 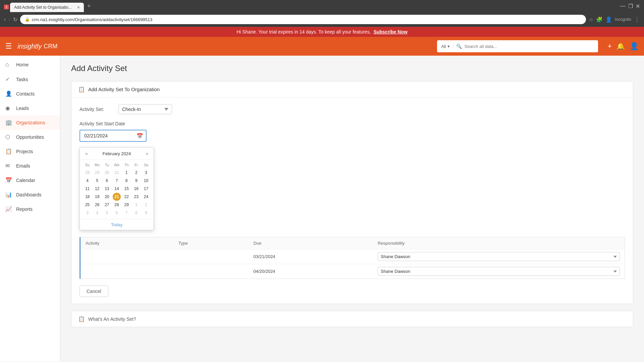 I want to click on back-button: ‹, so click(x=5, y=19).